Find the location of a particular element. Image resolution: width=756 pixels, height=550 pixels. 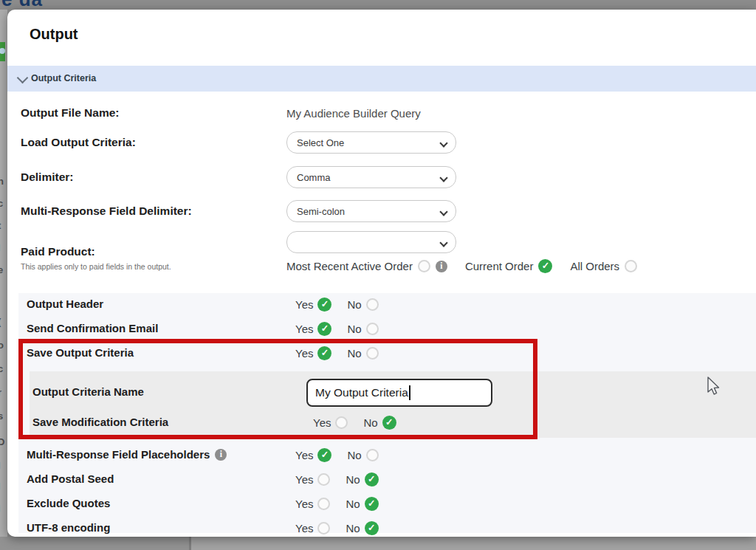

text-cursor is located at coordinates (410, 393).